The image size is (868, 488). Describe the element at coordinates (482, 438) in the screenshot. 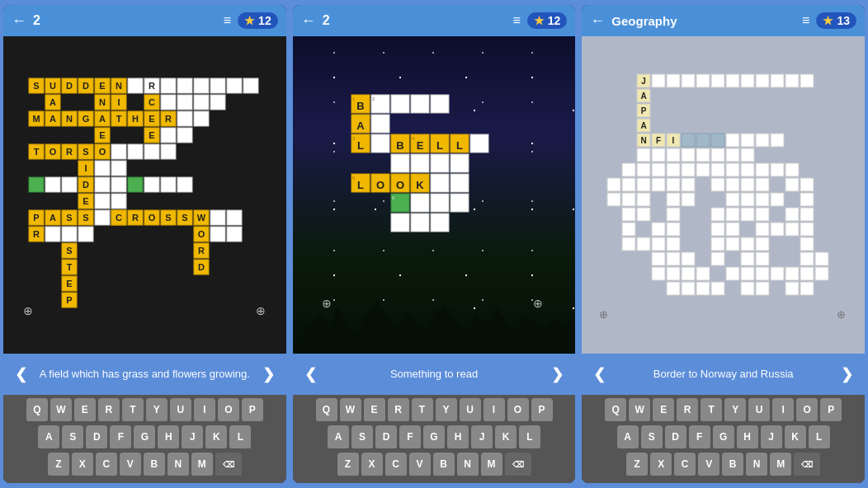

I see `key-J-2: J` at that location.